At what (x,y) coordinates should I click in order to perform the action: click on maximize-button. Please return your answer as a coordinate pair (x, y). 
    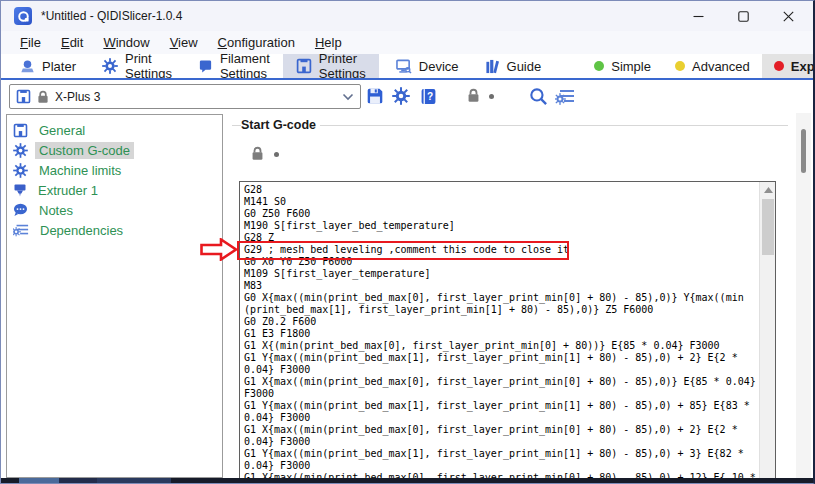
    Looking at the image, I should click on (744, 16).